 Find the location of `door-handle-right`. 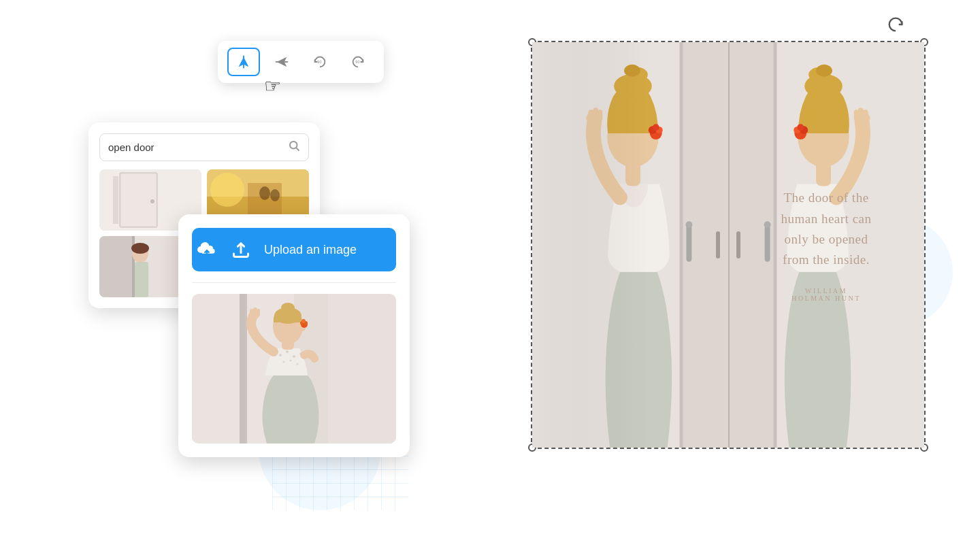

door-handle-right is located at coordinates (738, 245).